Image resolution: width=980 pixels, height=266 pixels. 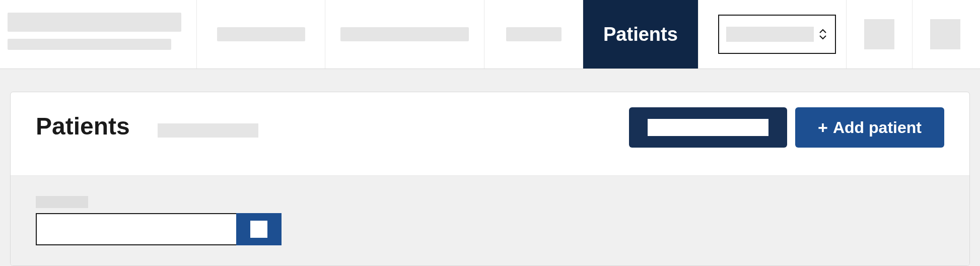 I want to click on search-input, so click(x=136, y=229).